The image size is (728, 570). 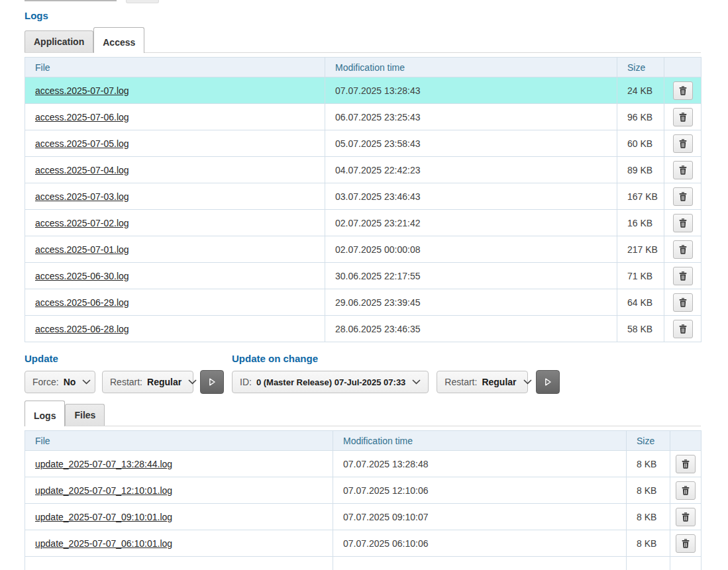 What do you see at coordinates (82, 250) in the screenshot?
I see `log-file-link: access.2025-07-01.log` at bounding box center [82, 250].